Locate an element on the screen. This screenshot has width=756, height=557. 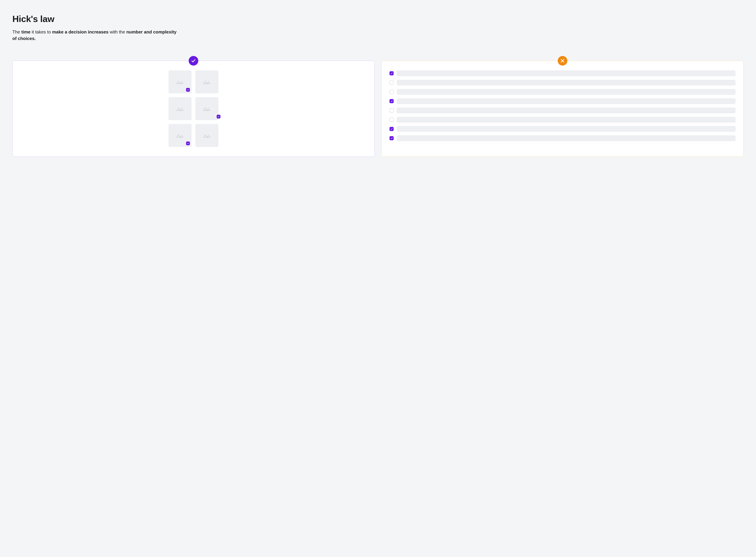
cross-badge-icon is located at coordinates (563, 61).